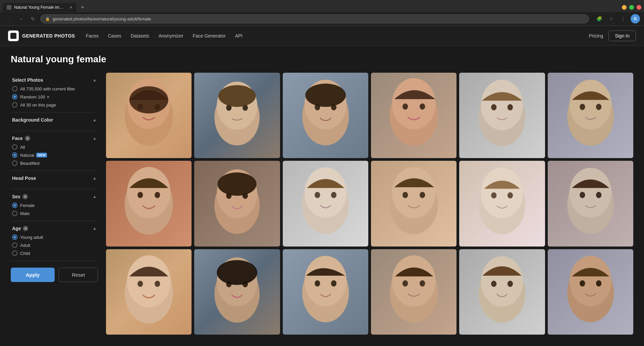 The height and width of the screenshot is (346, 644). What do you see at coordinates (322, 59) in the screenshot?
I see `page-title: Natural young female` at bounding box center [322, 59].